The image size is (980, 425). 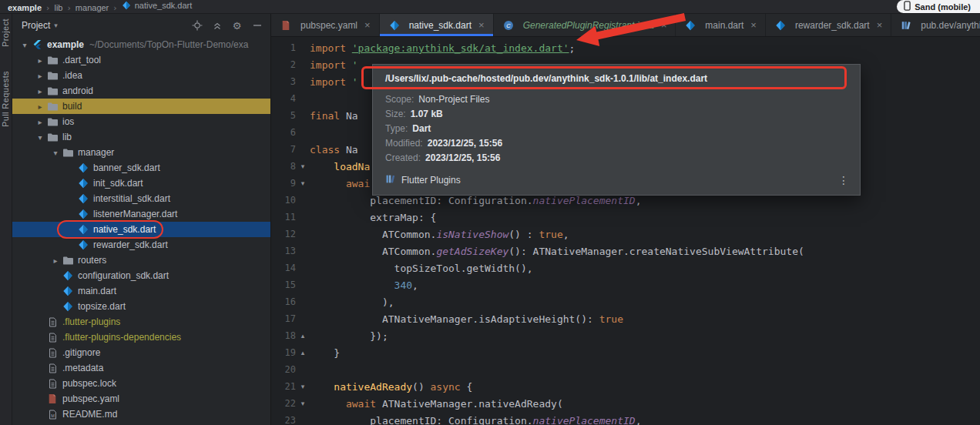 I want to click on code-line: 16 ),, so click(x=626, y=302).